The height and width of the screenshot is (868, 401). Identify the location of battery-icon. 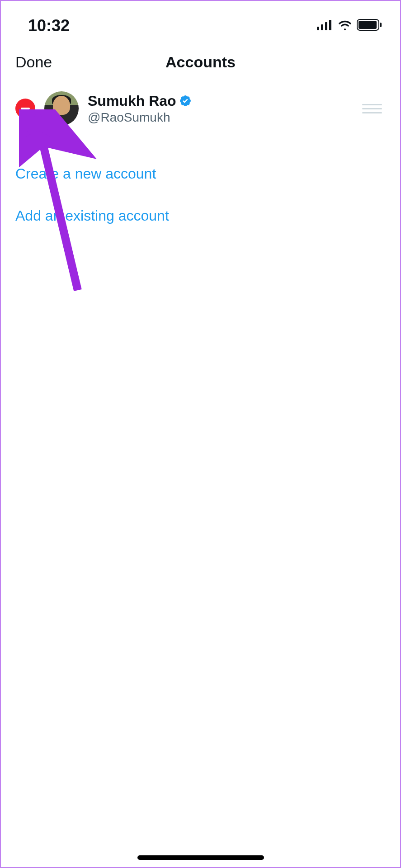
(369, 26).